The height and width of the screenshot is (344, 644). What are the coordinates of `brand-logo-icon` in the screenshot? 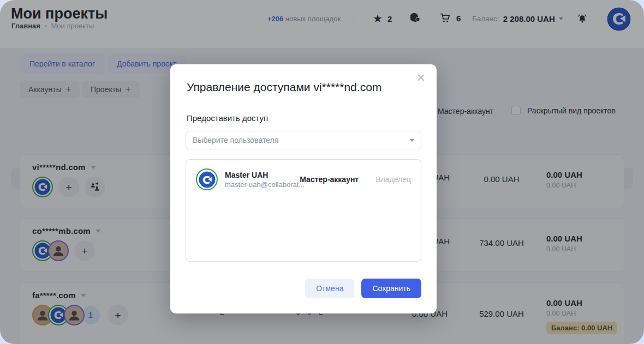 It's located at (207, 180).